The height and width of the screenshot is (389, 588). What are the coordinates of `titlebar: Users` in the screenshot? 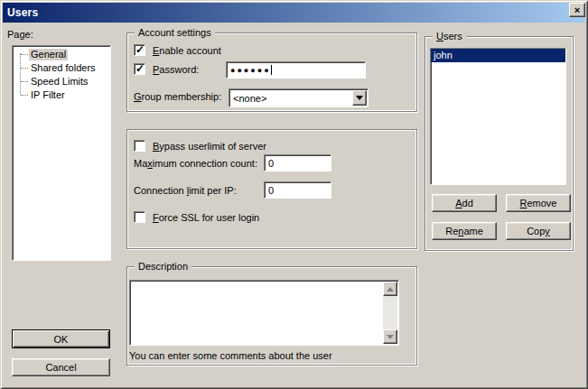 It's located at (294, 13).